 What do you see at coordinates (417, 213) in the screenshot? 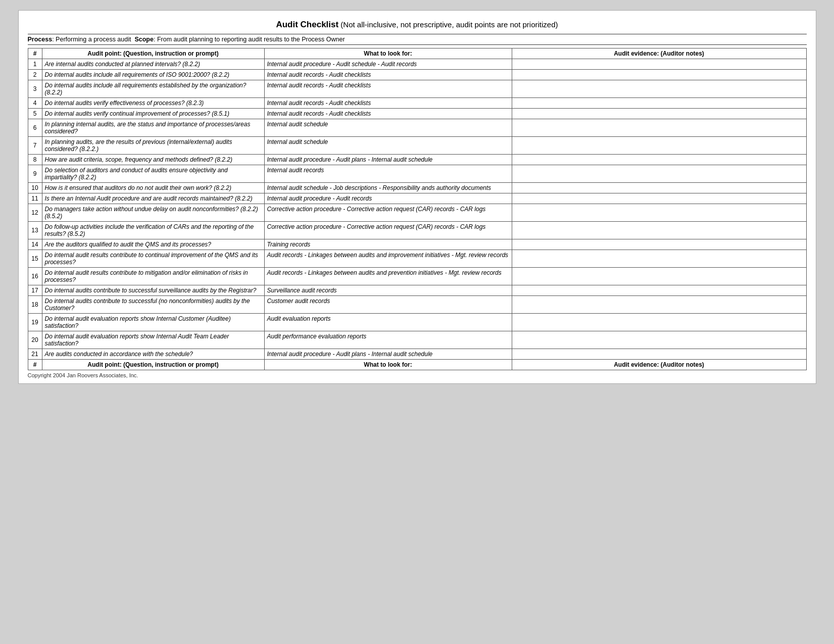
I see `table-row: 12Do managers take action without undue …` at bounding box center [417, 213].